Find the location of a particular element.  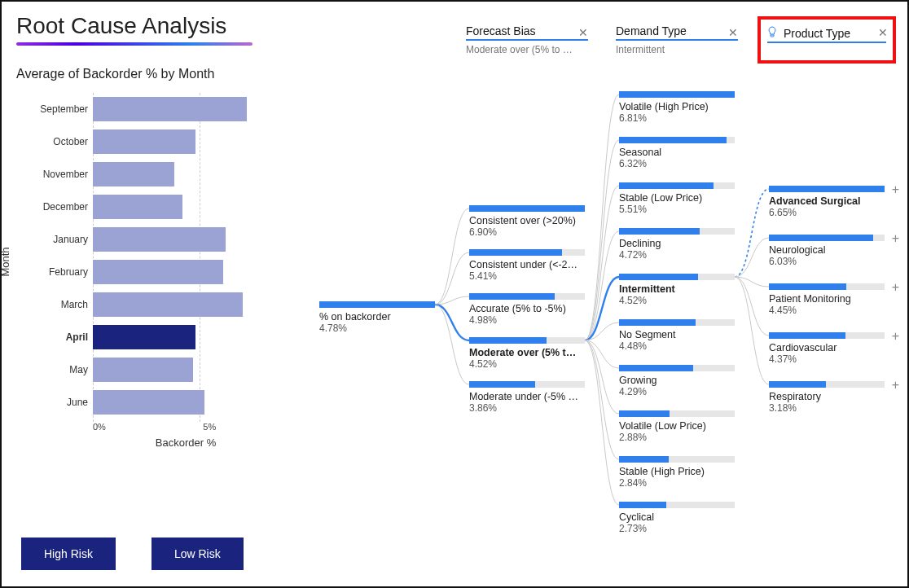

tree-node: Advanced Surgical6.65%+ is located at coordinates (827, 202).